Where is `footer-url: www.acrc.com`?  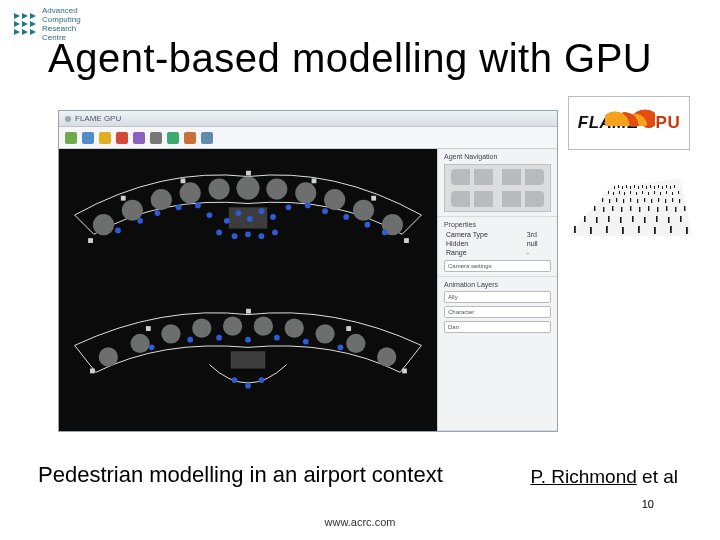
footer-url: www.acrc.com is located at coordinates (360, 522).